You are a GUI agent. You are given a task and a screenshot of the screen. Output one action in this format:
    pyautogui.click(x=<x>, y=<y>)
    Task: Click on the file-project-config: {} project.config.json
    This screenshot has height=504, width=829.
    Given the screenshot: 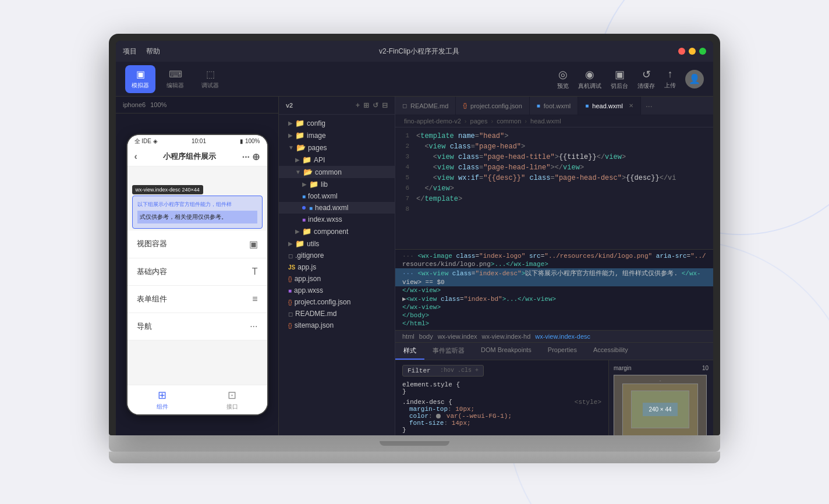 What is the action you would take?
    pyautogui.click(x=336, y=302)
    